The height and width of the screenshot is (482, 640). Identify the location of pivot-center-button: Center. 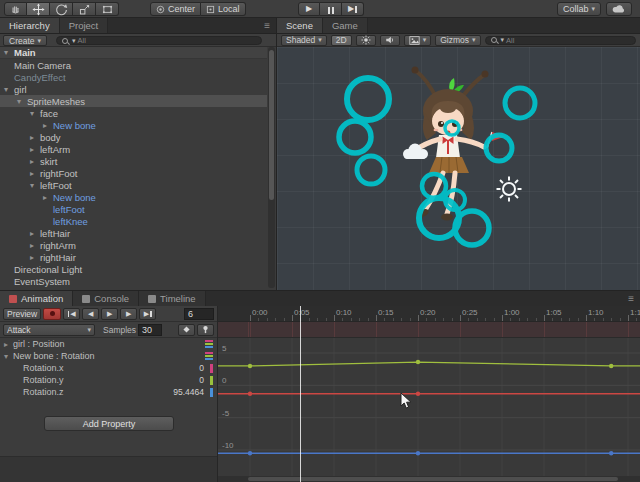
(176, 9).